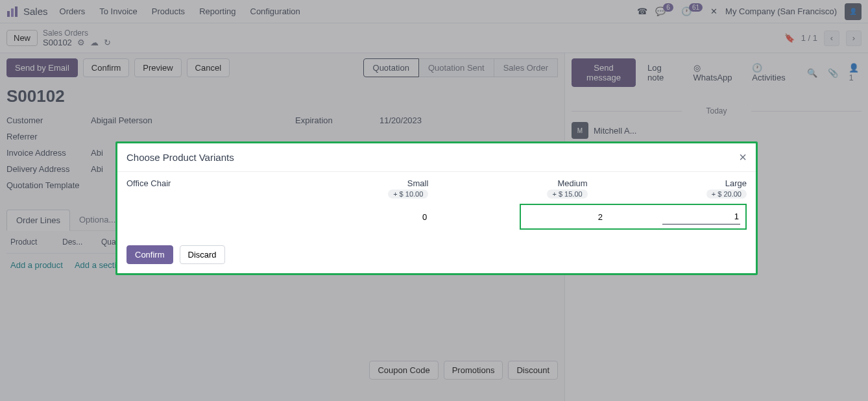  Describe the element at coordinates (349, 183) in the screenshot. I see `variant-small-label: Small` at that location.